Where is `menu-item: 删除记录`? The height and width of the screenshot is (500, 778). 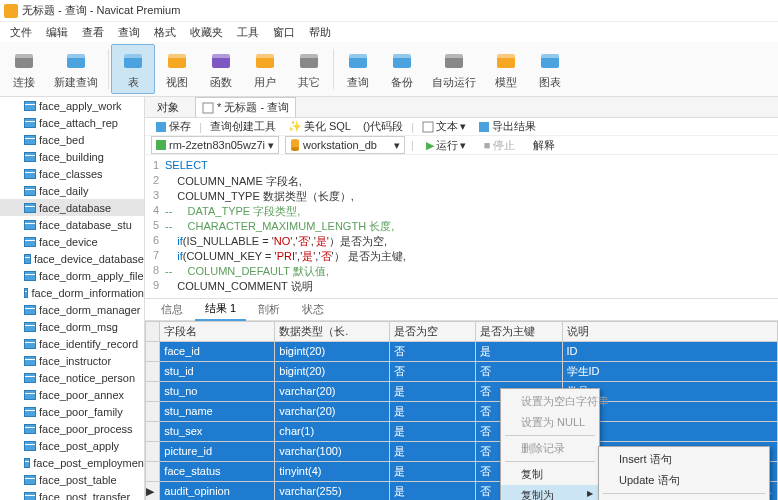 menu-item: 删除记录 is located at coordinates (550, 448).